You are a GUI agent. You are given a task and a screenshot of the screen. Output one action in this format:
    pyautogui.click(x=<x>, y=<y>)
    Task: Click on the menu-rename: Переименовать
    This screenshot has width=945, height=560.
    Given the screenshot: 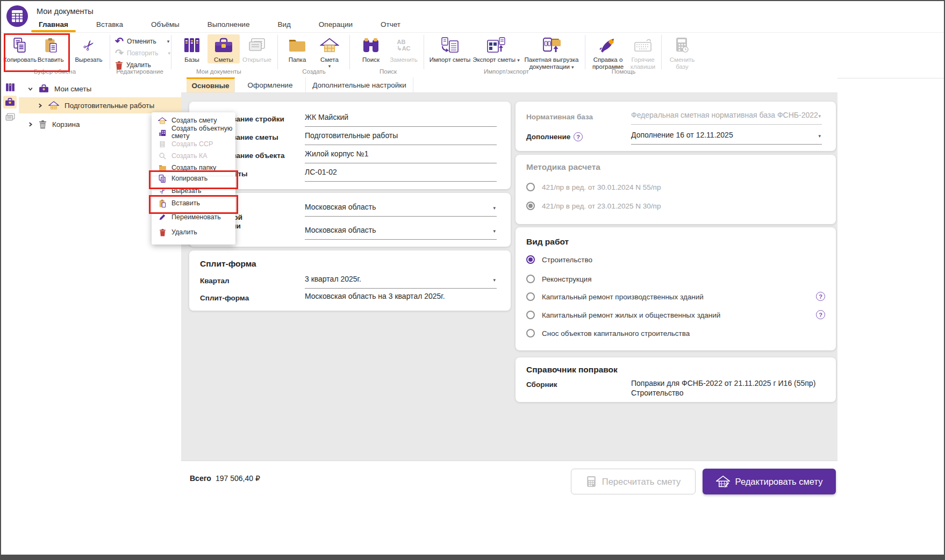 What is the action you would take?
    pyautogui.click(x=194, y=217)
    